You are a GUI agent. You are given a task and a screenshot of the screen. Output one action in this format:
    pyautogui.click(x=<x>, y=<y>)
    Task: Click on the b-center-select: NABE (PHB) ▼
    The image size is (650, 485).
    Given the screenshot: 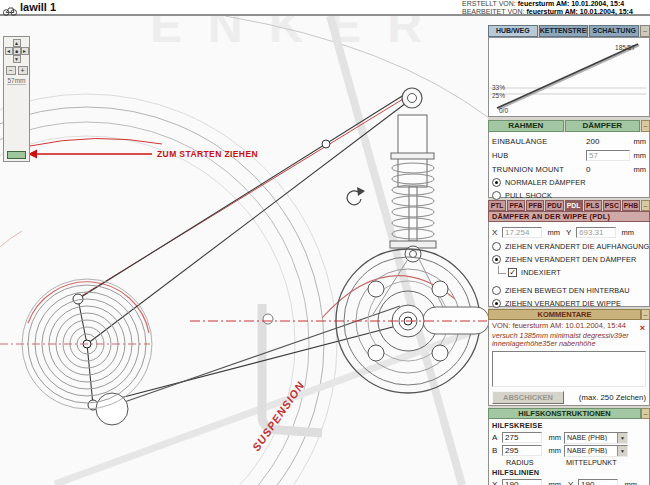 What is the action you would take?
    pyautogui.click(x=596, y=451)
    